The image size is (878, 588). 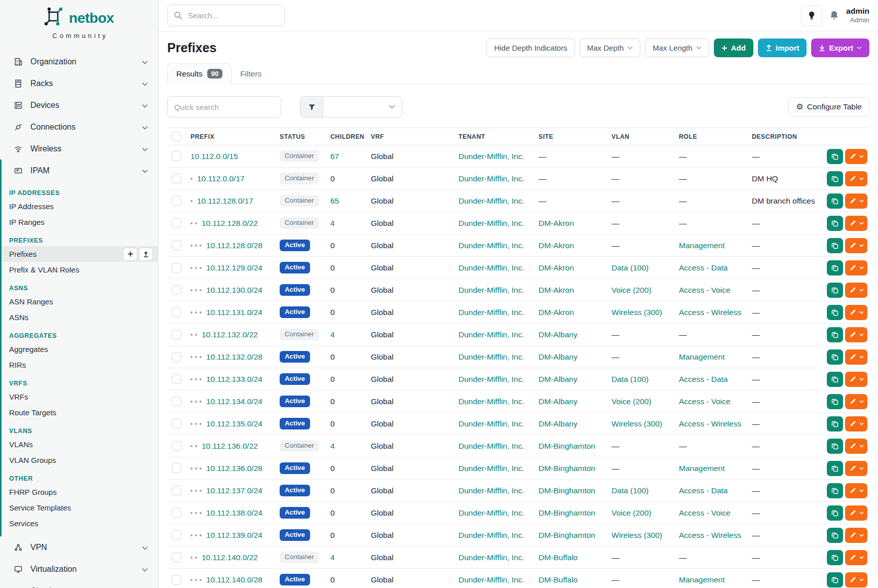 What do you see at coordinates (80, 445) in the screenshot?
I see `sidebar-item-vlans: VLANs` at bounding box center [80, 445].